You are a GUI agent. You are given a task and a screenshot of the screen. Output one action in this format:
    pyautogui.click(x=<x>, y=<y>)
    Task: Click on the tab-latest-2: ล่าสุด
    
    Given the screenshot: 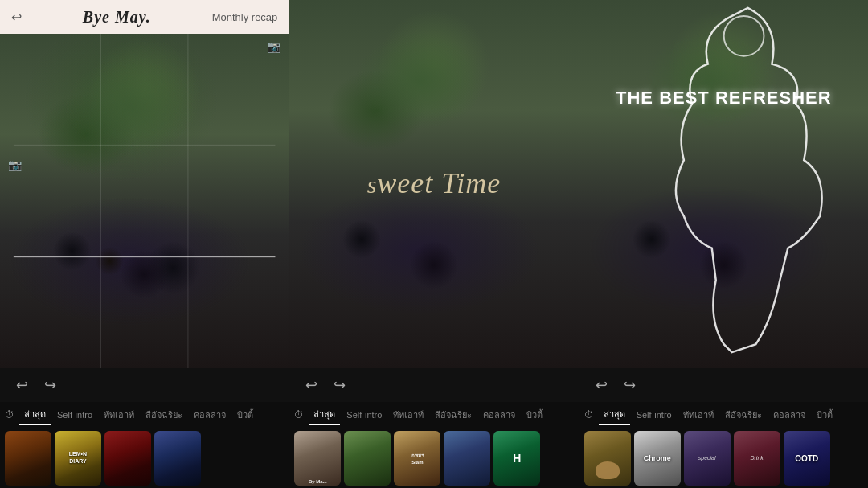 What is the action you would take?
    pyautogui.click(x=325, y=415)
    